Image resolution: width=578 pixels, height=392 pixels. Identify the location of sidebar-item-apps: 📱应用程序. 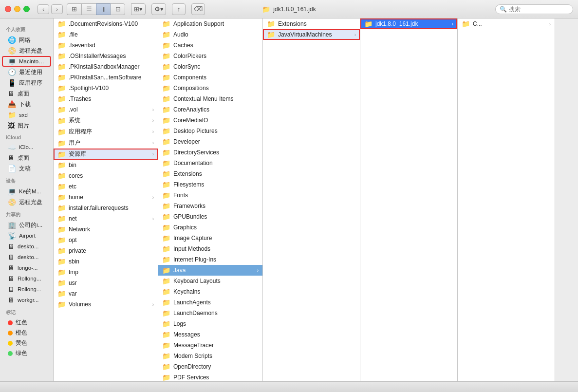
(26, 83).